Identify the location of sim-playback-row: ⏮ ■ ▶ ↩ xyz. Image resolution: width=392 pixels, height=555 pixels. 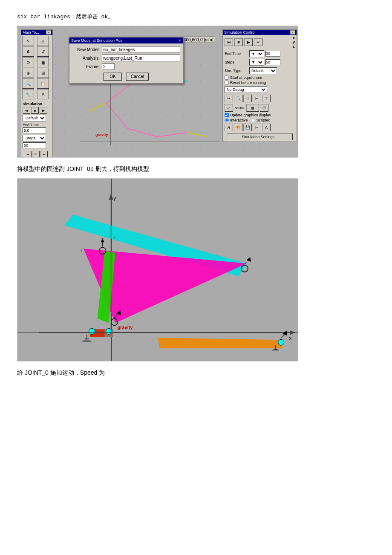
(260, 42).